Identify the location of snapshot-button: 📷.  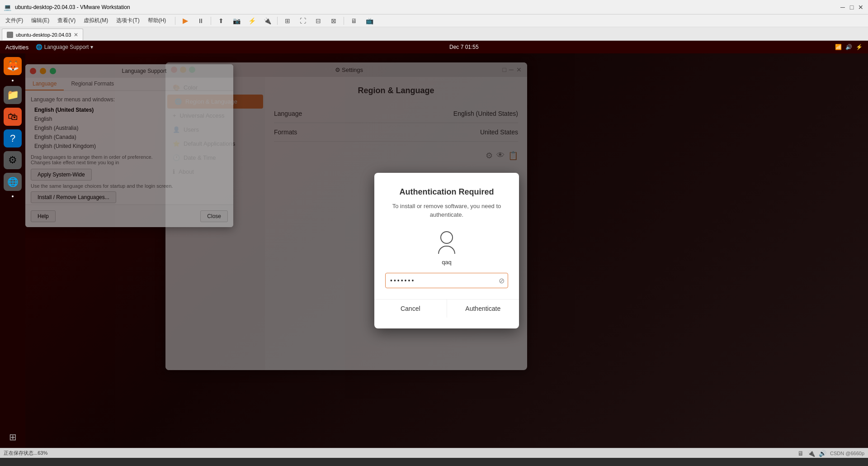
(236, 21).